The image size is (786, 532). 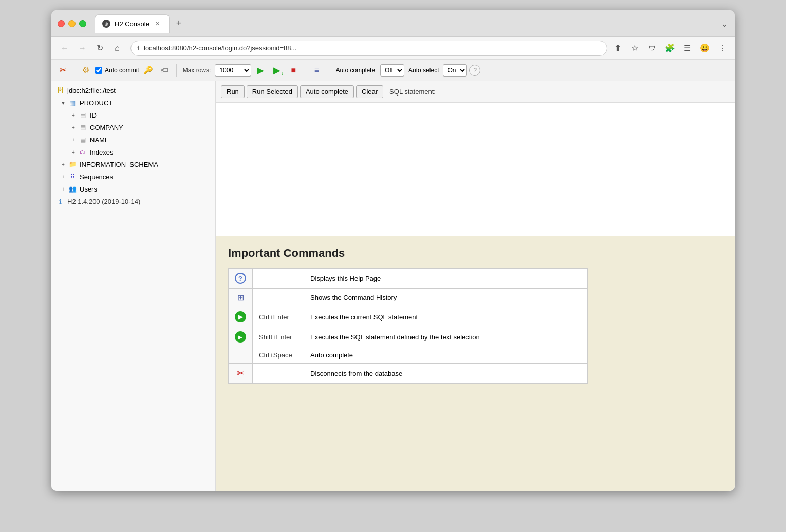 What do you see at coordinates (63, 189) in the screenshot?
I see `expand-users-icon: +` at bounding box center [63, 189].